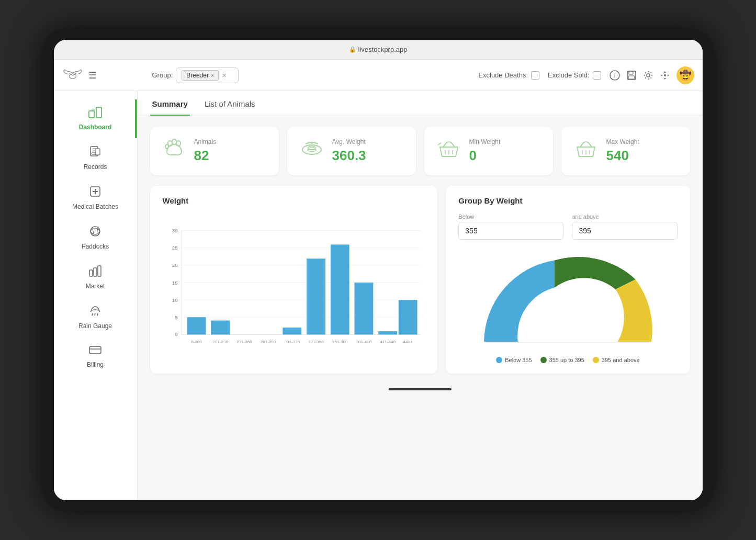 The width and height of the screenshot is (756, 540). I want to click on svg-text: 5, so click(176, 317).